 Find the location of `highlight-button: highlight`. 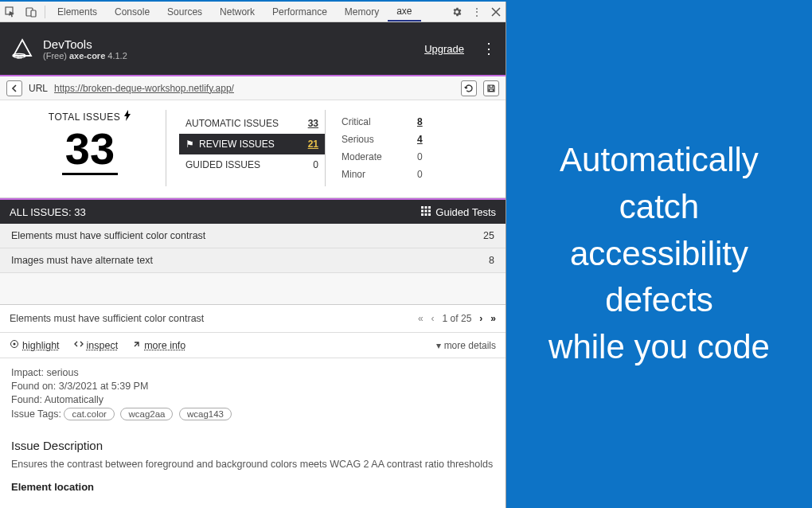

highlight-button: highlight is located at coordinates (35, 346).